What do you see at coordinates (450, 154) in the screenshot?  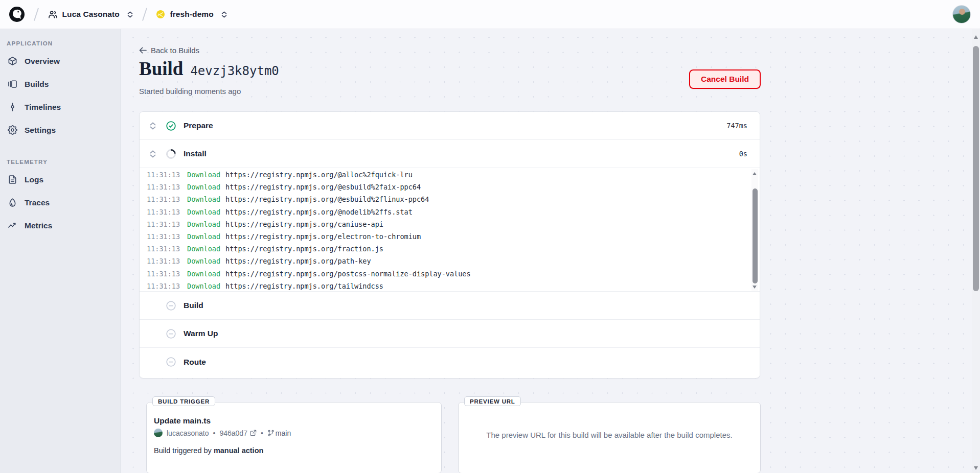 I see `step-row-install: Install 0s` at bounding box center [450, 154].